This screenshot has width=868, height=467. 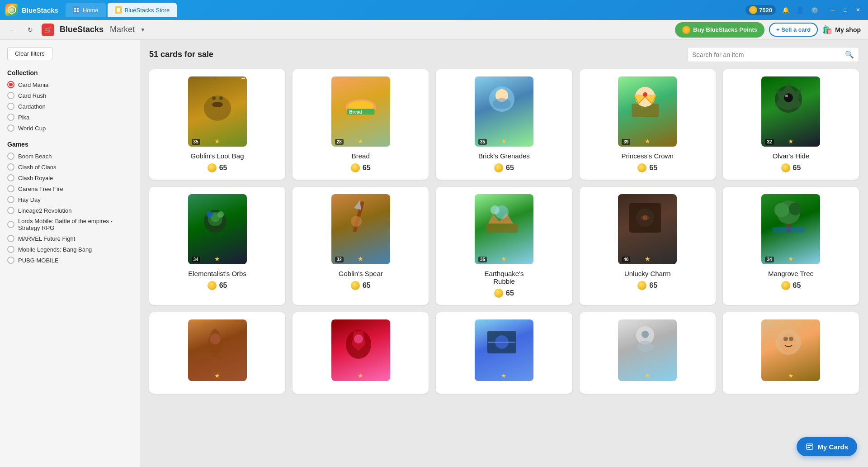 What do you see at coordinates (70, 95) in the screenshot?
I see `collection-card-rush: Card Rush` at bounding box center [70, 95].